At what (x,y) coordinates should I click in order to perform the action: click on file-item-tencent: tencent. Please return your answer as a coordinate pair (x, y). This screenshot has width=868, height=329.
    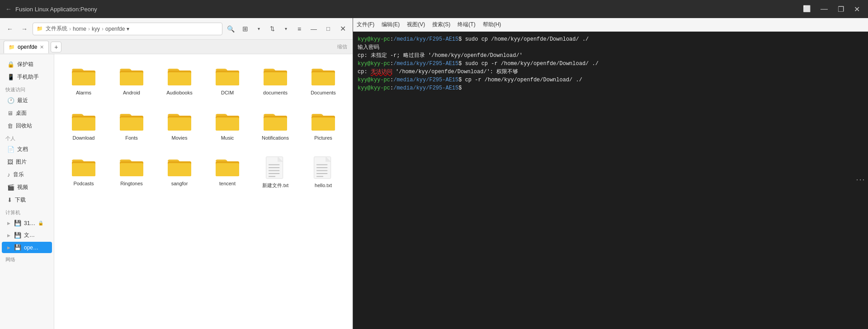
    Looking at the image, I should click on (227, 172).